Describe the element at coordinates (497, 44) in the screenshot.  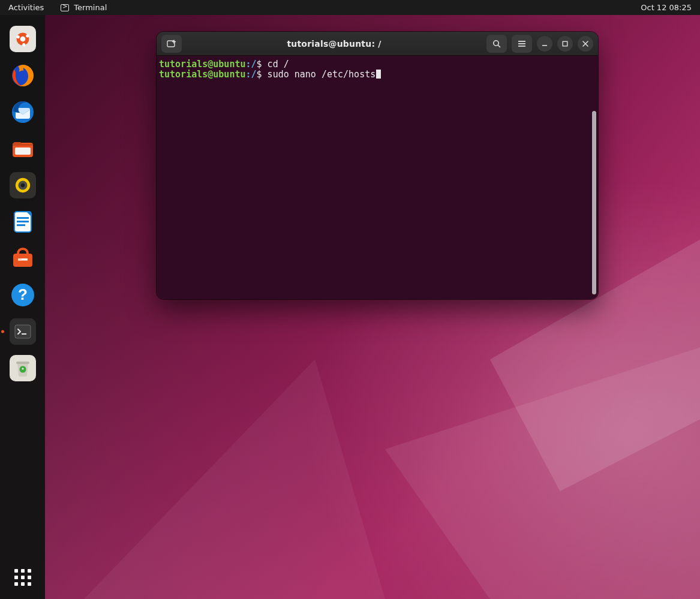
I see `search-icon` at that location.